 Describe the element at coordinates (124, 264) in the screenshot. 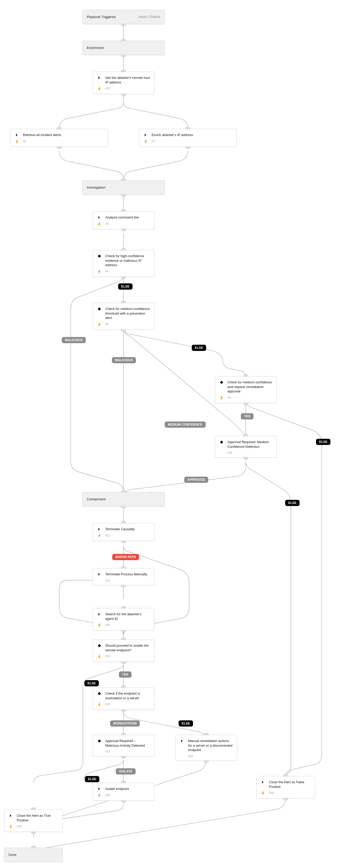

I see `node-check-high-confidence: Check for high-confidence evidence or ma…` at that location.